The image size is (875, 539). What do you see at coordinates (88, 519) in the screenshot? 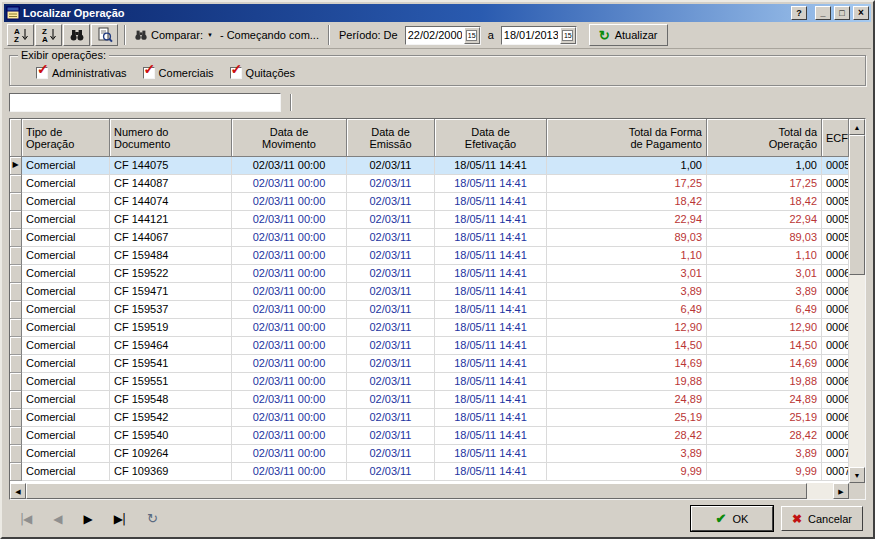
I see `nav-next-button: ▶` at bounding box center [88, 519].